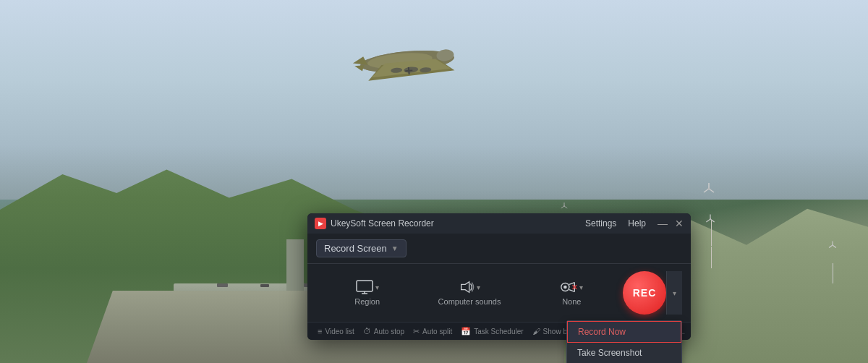 This screenshot has height=363, width=868. I want to click on mode-dropdown-arrow: ▼, so click(395, 249).